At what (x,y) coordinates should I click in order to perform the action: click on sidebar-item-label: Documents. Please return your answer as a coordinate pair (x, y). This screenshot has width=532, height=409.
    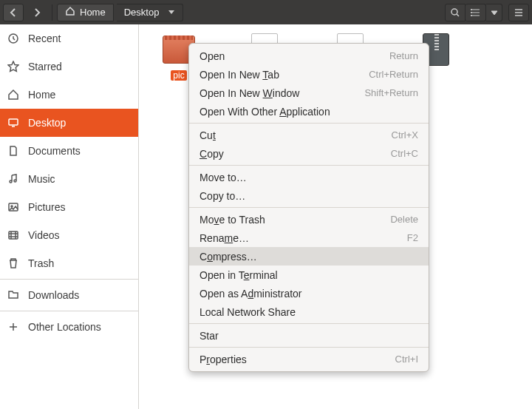
    Looking at the image, I should click on (55, 151).